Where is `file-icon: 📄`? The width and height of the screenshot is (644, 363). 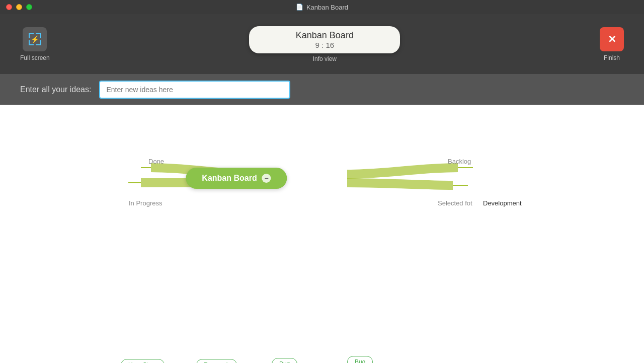
file-icon: 📄 is located at coordinates (300, 7).